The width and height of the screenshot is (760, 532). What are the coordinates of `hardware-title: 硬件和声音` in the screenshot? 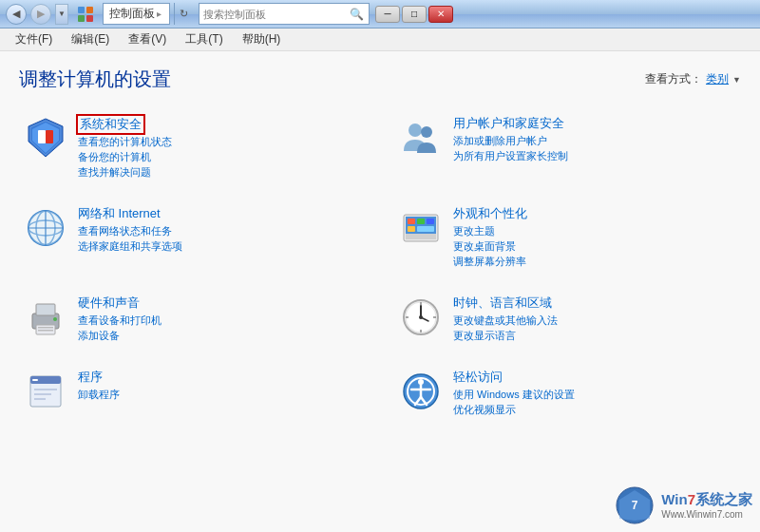 It's located at (220, 303).